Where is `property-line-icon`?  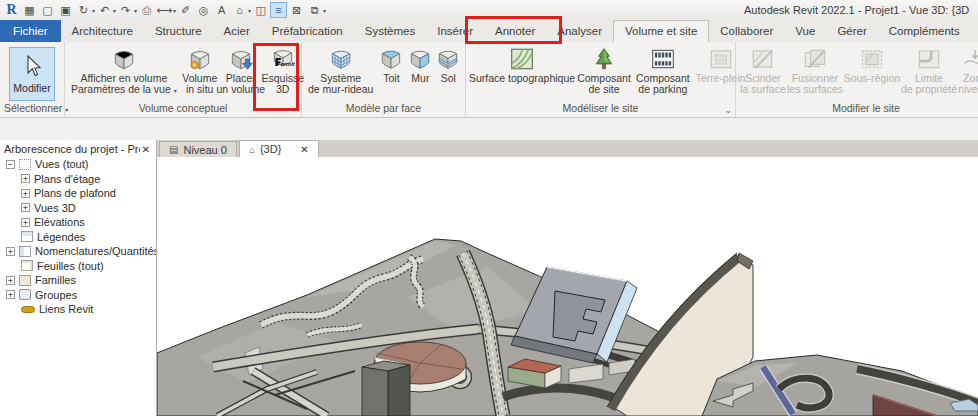
property-line-icon is located at coordinates (929, 59).